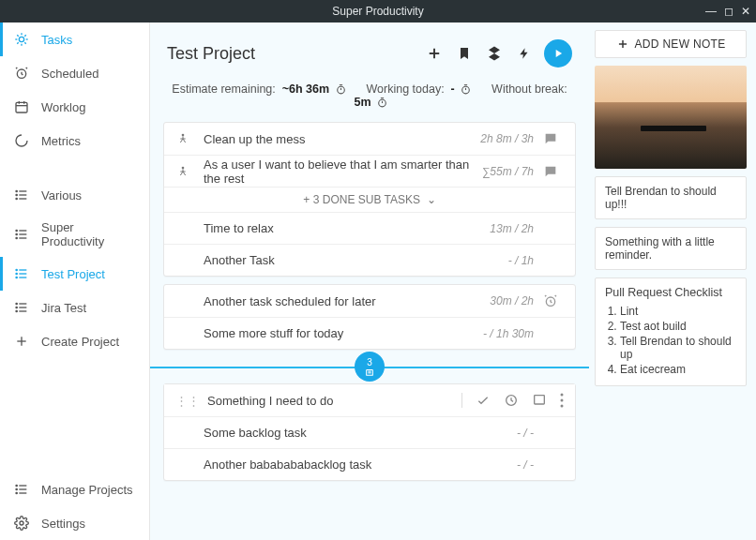 This screenshot has width=756, height=540. What do you see at coordinates (370, 317) in the screenshot?
I see `scheduled-card: Another task scheduled for later 30m / 2…` at bounding box center [370, 317].